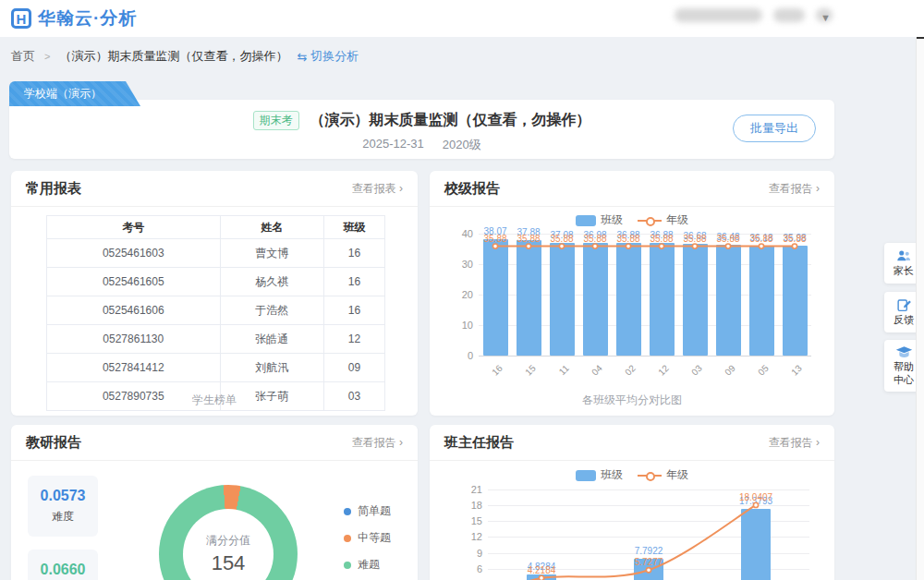 Image resolution: width=924 pixels, height=580 pixels. What do you see at coordinates (368, 565) in the screenshot?
I see `legend-hard: 难题` at bounding box center [368, 565].